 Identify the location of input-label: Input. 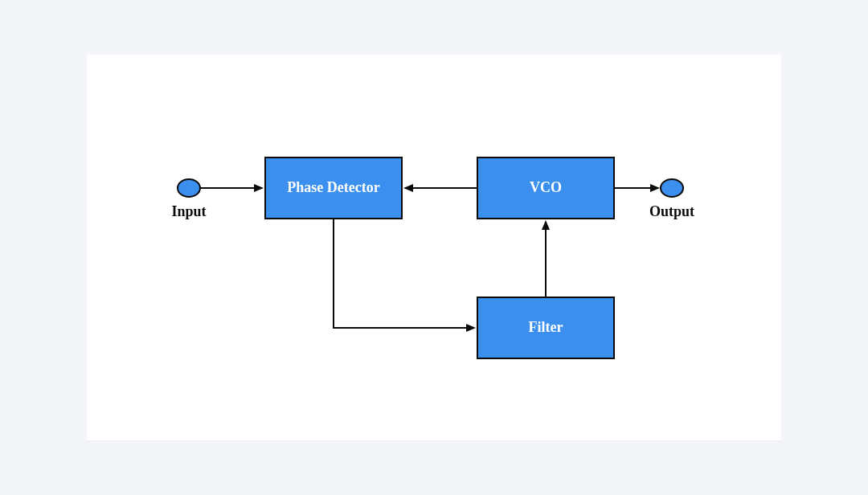
(188, 211).